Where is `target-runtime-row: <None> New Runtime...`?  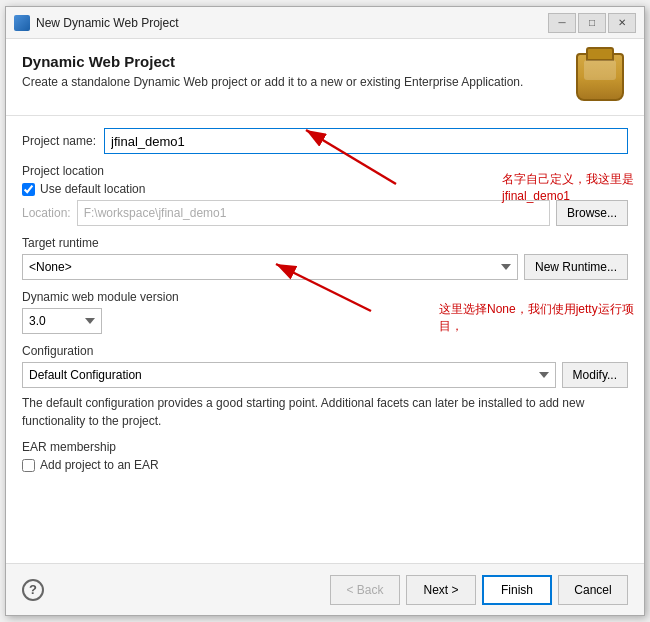
target-runtime-row: <None> New Runtime... is located at coordinates (325, 267).